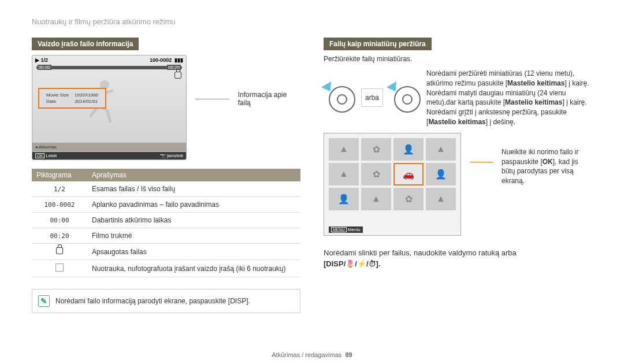 This screenshot has height=364, width=624. Describe the element at coordinates (166, 269) in the screenshot. I see `table-row: Nuotrauka, nufotografuota įrašant vaizdo…` at that location.